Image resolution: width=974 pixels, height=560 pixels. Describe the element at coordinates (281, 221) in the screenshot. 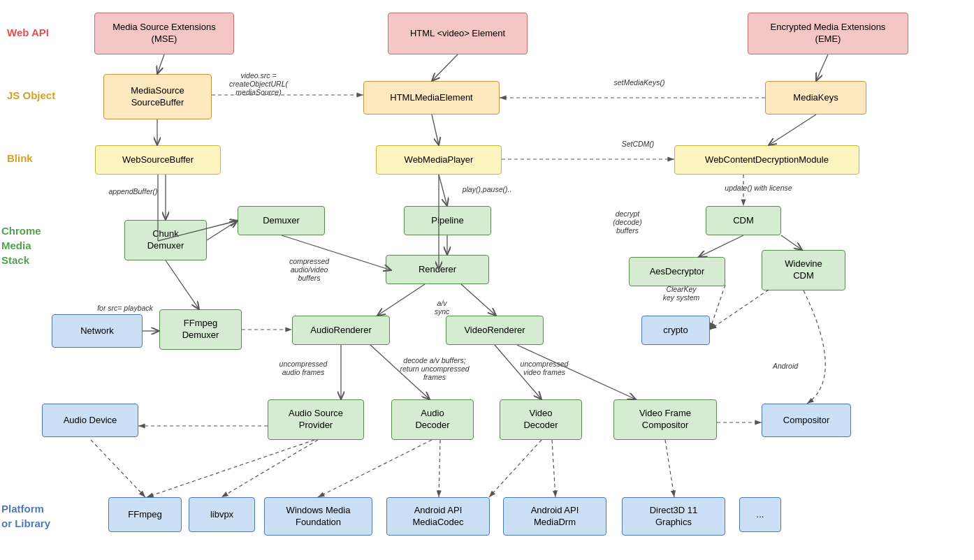

I see `demuxer-box: Demuxer` at that location.